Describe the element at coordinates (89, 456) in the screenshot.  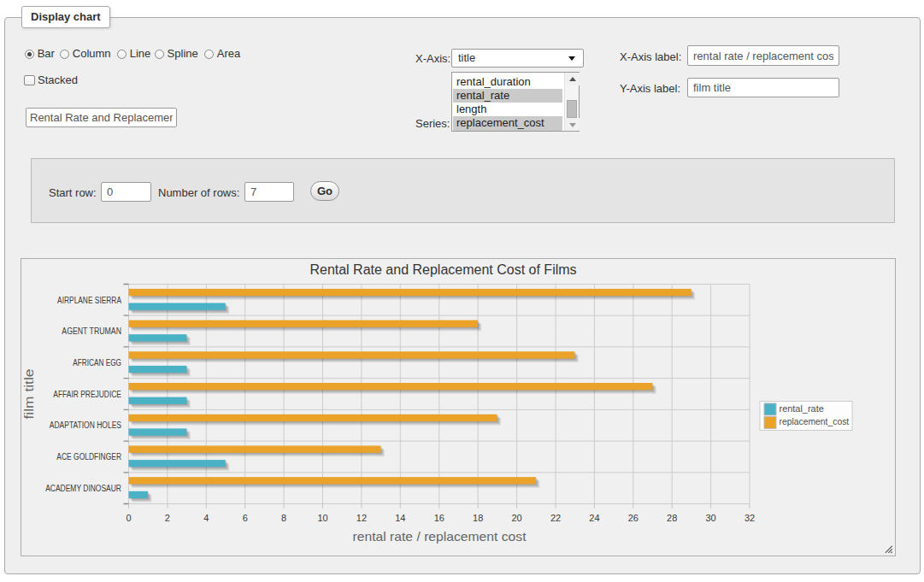
I see `svg-text: ACE GOLDFINGER` at that location.